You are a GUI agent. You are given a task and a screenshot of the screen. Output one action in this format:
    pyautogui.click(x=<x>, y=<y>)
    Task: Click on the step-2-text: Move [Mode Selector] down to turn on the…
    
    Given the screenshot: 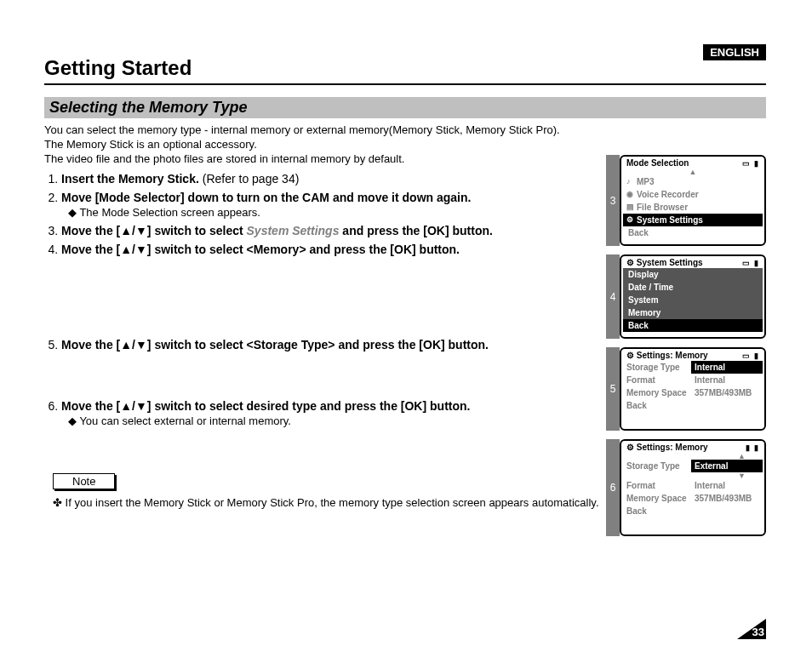 What is the action you would take?
    pyautogui.click(x=266, y=197)
    